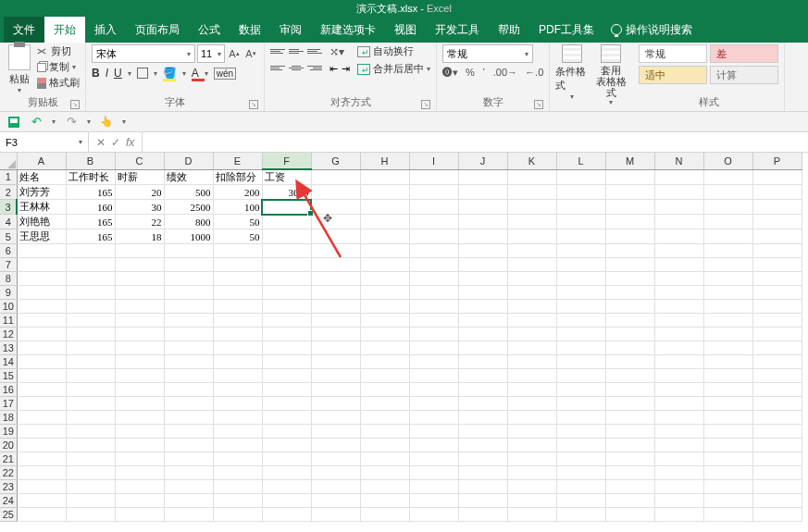 The image size is (808, 532). Describe the element at coordinates (8, 222) in the screenshot. I see `row-header: 4` at that location.